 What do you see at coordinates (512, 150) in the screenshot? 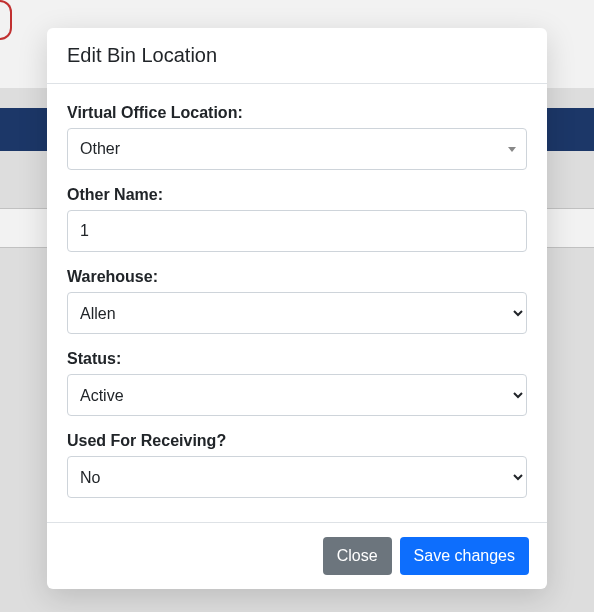
I see `caret-down-icon` at bounding box center [512, 150].